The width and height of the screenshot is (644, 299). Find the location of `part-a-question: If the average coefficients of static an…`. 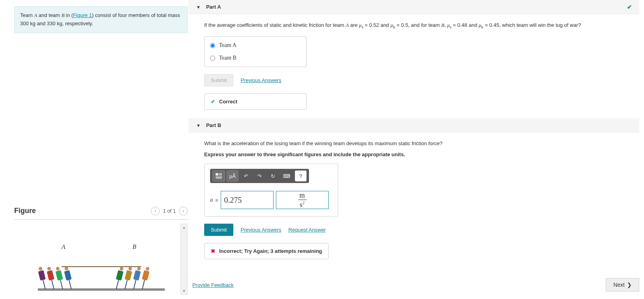

part-a-question: If the average coefficients of static an… is located at coordinates (416, 26).